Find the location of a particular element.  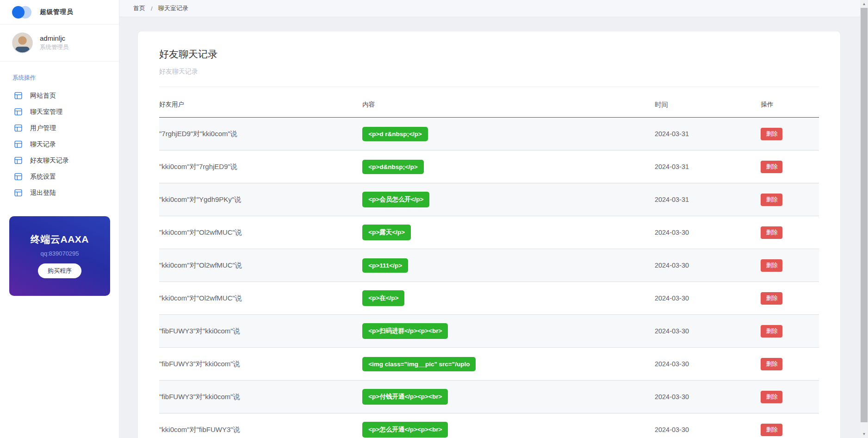

brand: 超级管理员 is located at coordinates (59, 12).